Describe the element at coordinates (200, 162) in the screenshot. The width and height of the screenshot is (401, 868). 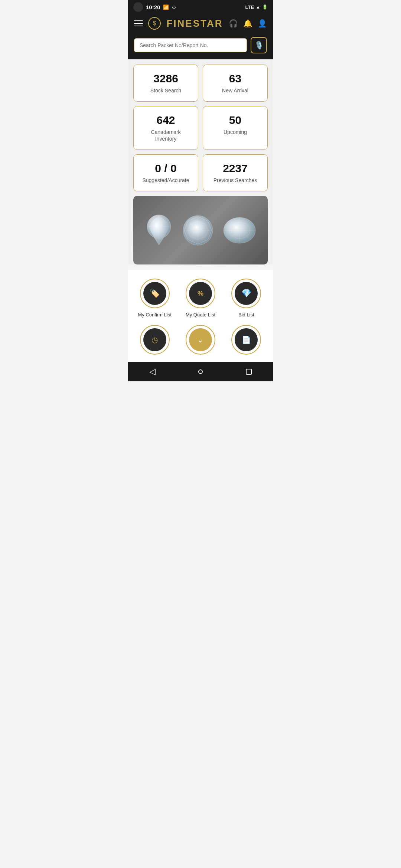
I see `main-content: 3286 Stock Search 63 New Arrival 642 Can…` at that location.